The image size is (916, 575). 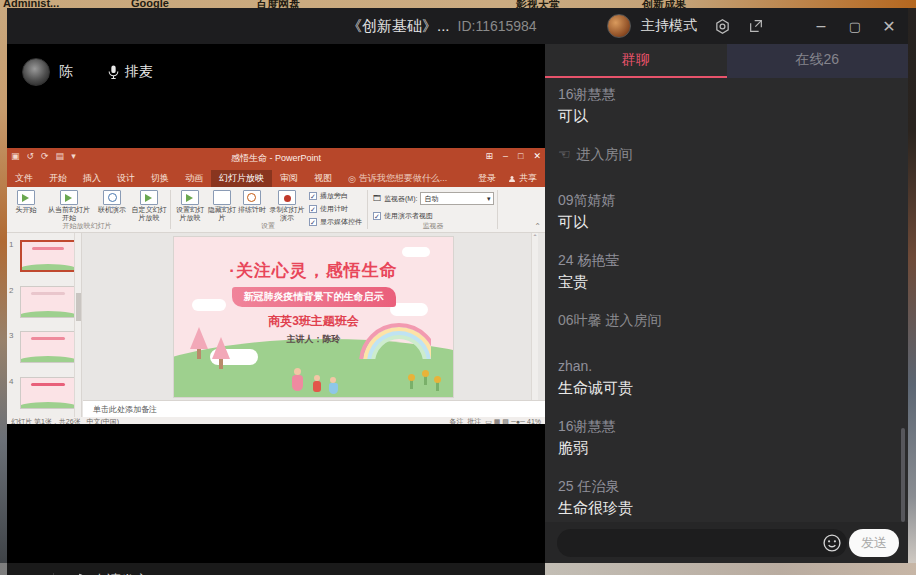 What do you see at coordinates (48, 256) in the screenshot?
I see `slide-thumbnail-selected` at bounding box center [48, 256].